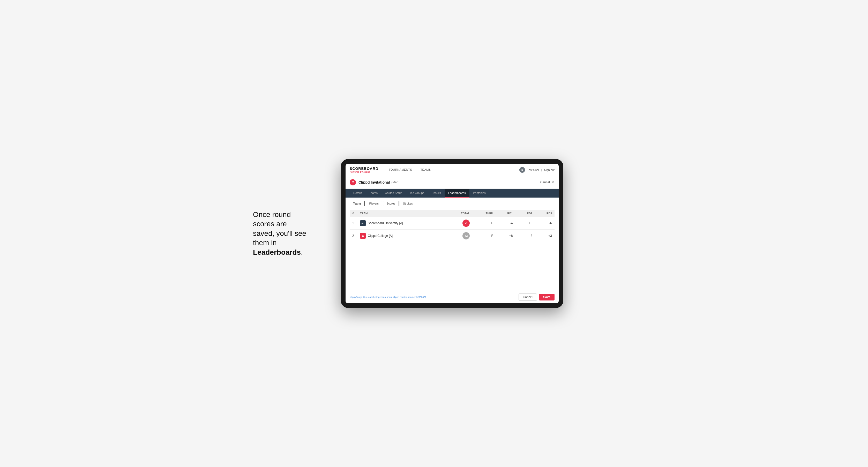  Describe the element at coordinates (525, 214) in the screenshot. I see `col-rd2: RD2` at that location.